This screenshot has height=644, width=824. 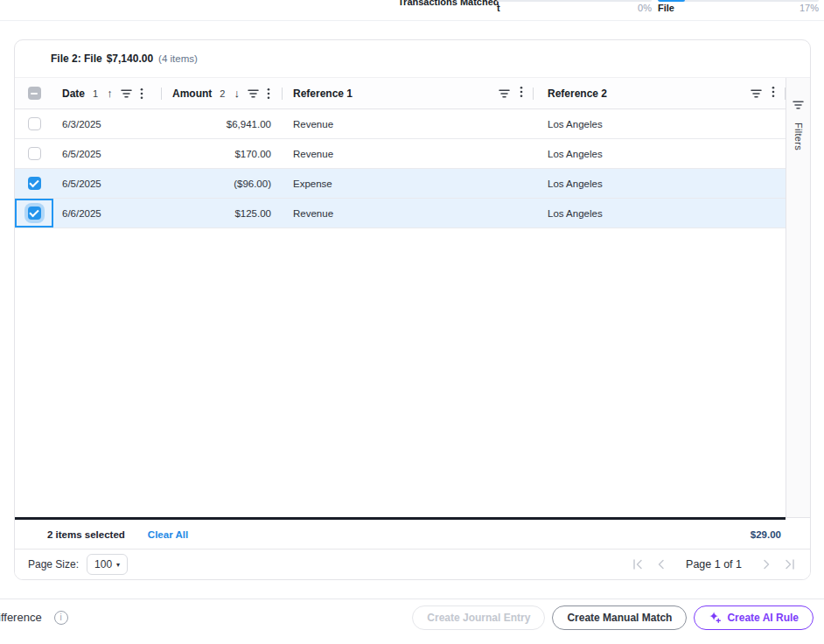 I want to click on card-title-amount: $7,140.00, so click(x=129, y=59).